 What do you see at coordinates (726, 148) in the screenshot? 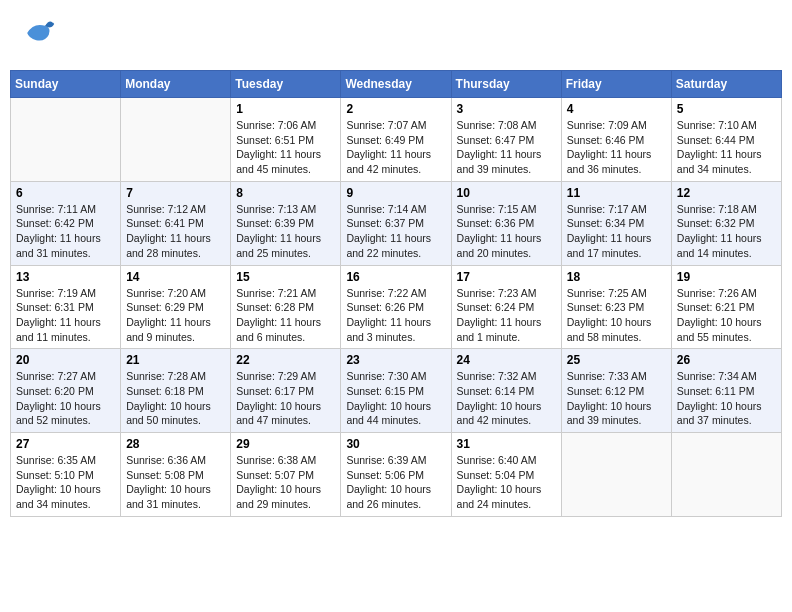
I see `day-info: Sunrise: 7:10 AM Sunset: 6:44 PM Dayligh…` at bounding box center [726, 148].